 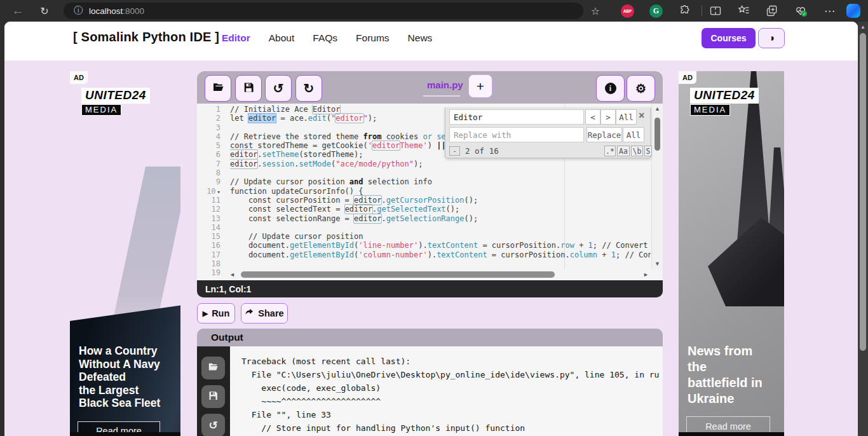 I want to click on code-token: const storedTheme = getCookie(, so click(x=299, y=146).